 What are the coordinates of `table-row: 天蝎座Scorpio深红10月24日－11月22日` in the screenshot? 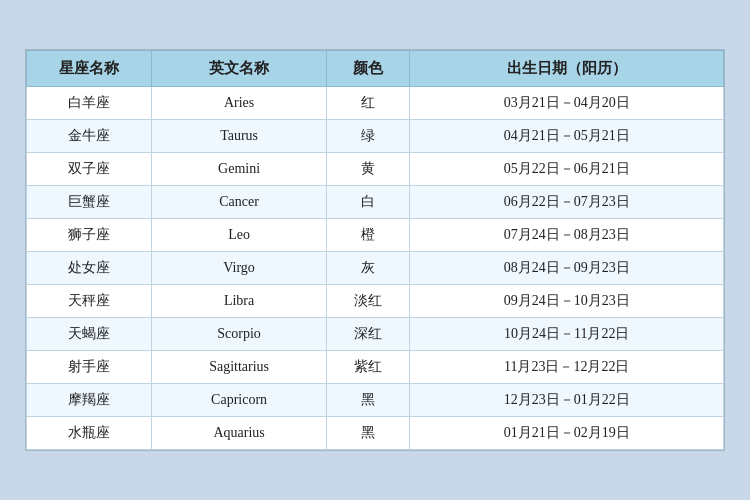 It's located at (376, 334).